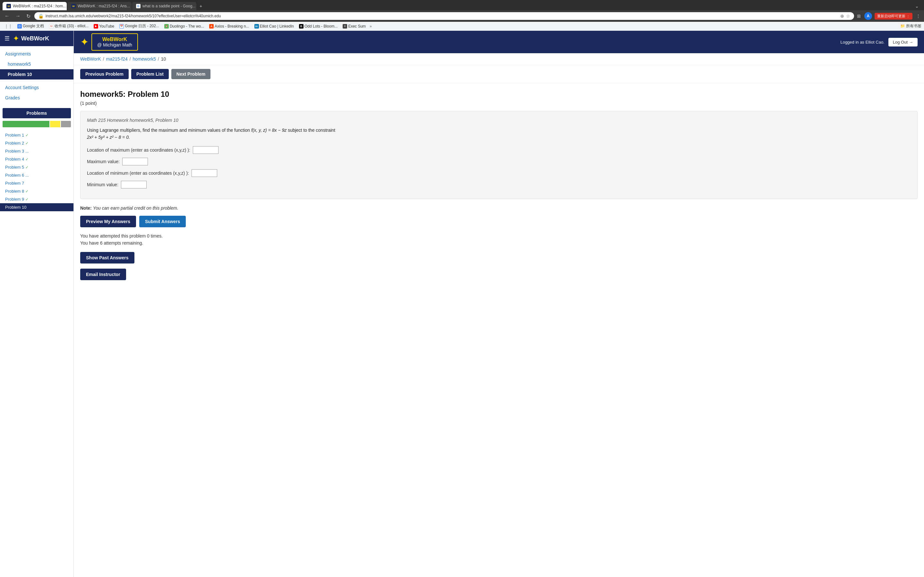 This screenshot has width=924, height=577. What do you see at coordinates (139, 150) in the screenshot?
I see `max-location-label: Location of maximum (enter as coordinate…` at bounding box center [139, 150].